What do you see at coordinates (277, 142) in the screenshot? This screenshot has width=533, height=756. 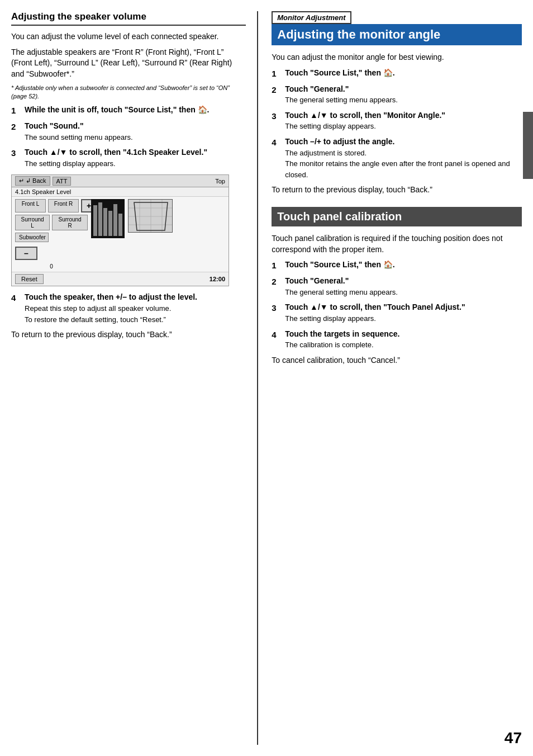 I see `right1-step-4-num: 4` at bounding box center [277, 142].